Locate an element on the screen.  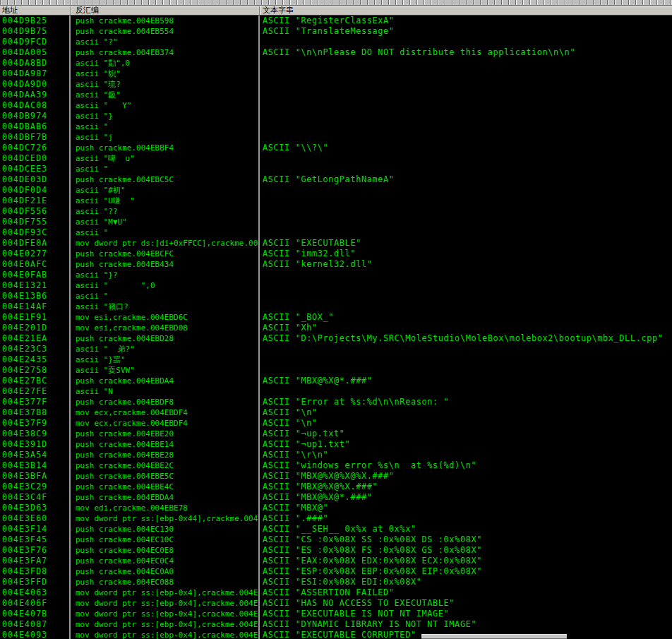
table-row: 004E1F91 mov esi,crackme.004EBD6C ASCII … is located at coordinates (336, 318).